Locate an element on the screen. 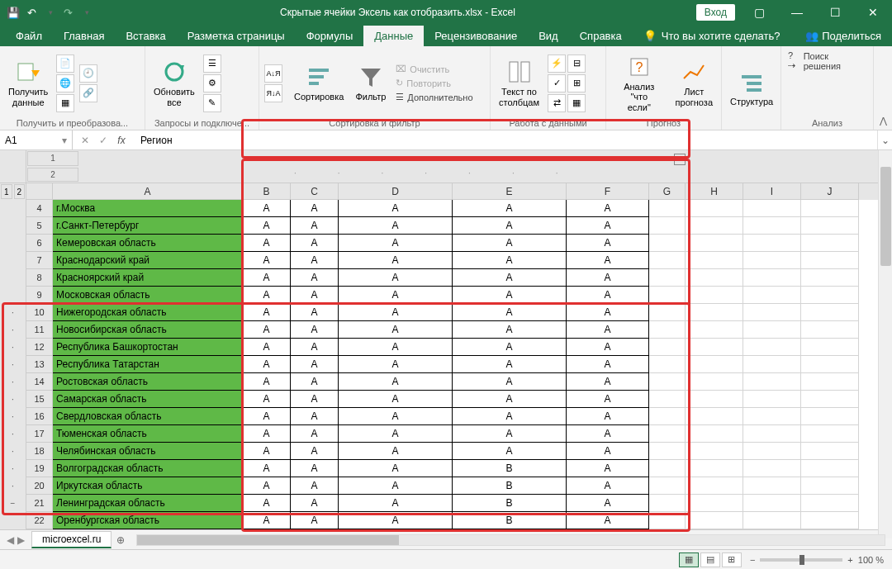 This screenshot has height=588, width=892. cell: г.Москва is located at coordinates (148, 208).